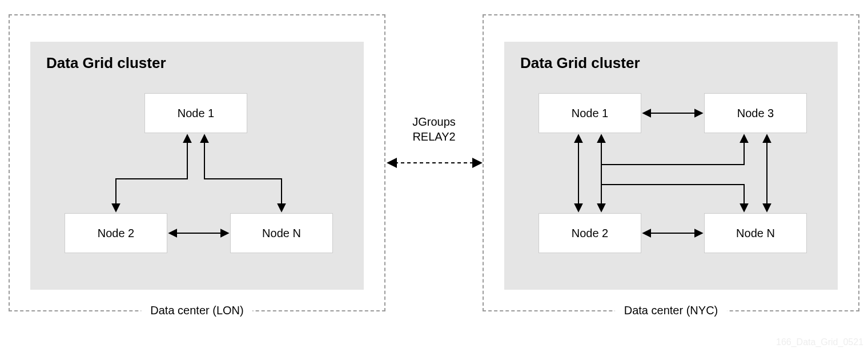 This screenshot has width=868, height=352. Describe the element at coordinates (434, 129) in the screenshot. I see `relay-label: JGroups RELAY2` at that location.